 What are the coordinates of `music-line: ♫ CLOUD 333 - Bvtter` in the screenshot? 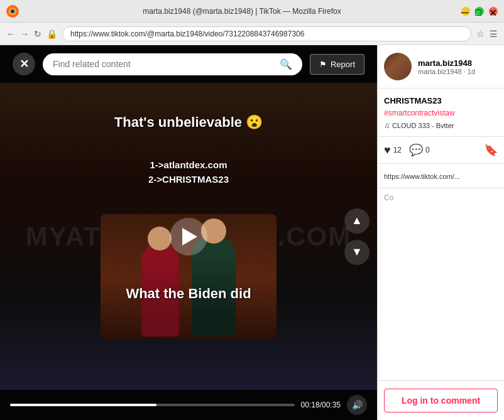 It's located at (441, 126).